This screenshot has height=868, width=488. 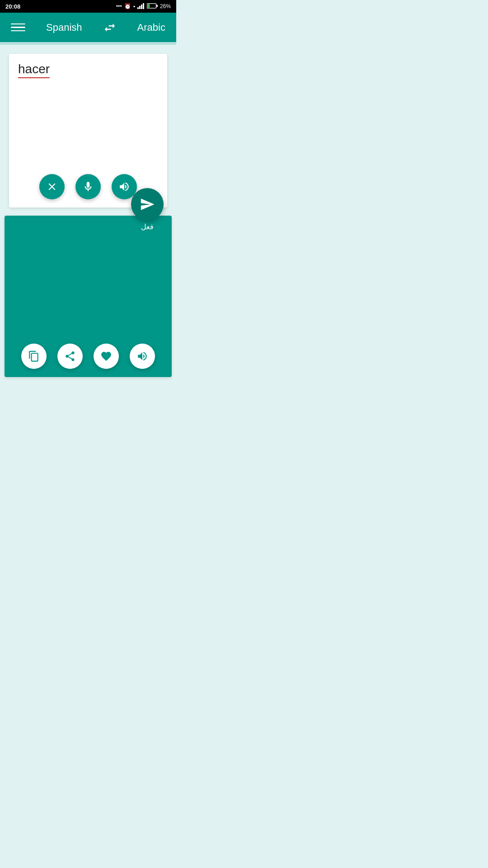 I want to click on battery-icon, so click(x=152, y=6).